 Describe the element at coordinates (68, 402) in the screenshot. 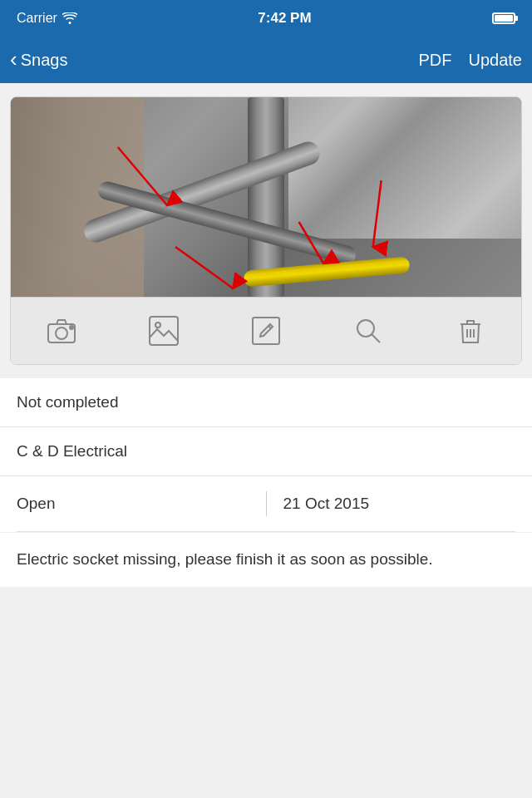

I see `status-value: Not completed` at that location.